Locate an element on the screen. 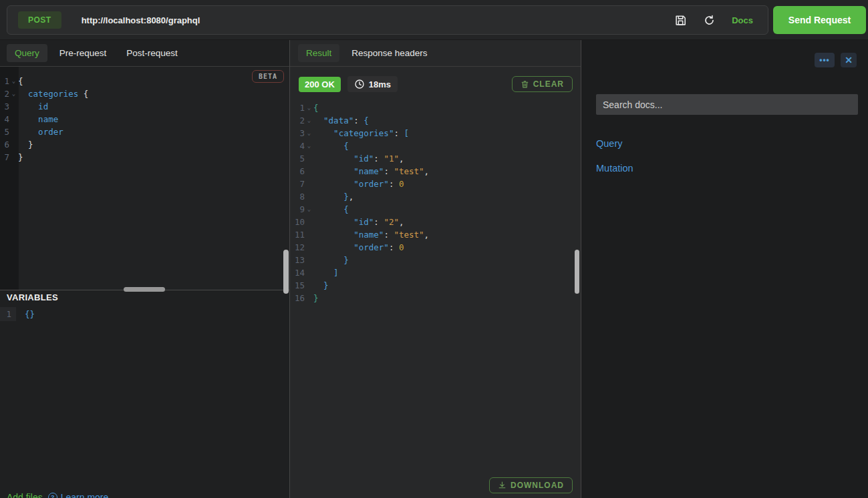 The height and width of the screenshot is (498, 868). download-button: DOWNLOAD is located at coordinates (531, 485).